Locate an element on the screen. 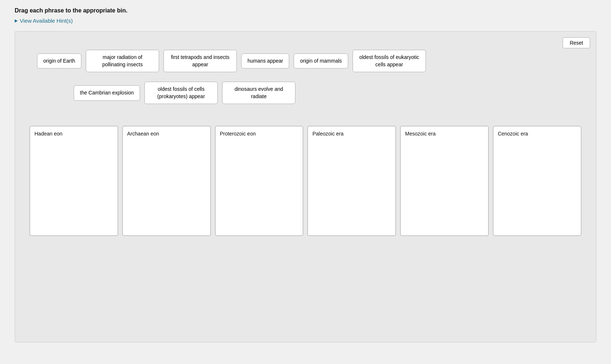 Image resolution: width=611 pixels, height=364 pixels. drop-bin-label-proterozoic: Proterozoic eon is located at coordinates (260, 134).